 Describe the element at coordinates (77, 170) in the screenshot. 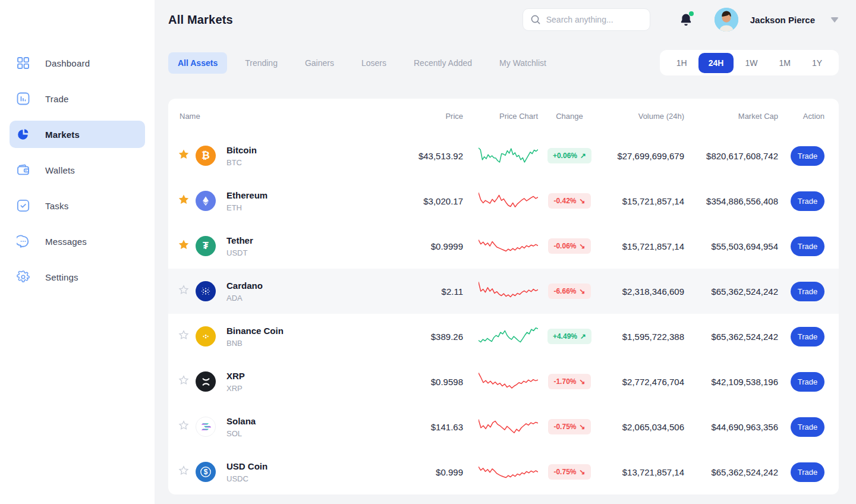

I see `sidebar-item-wallets: Wallets` at that location.